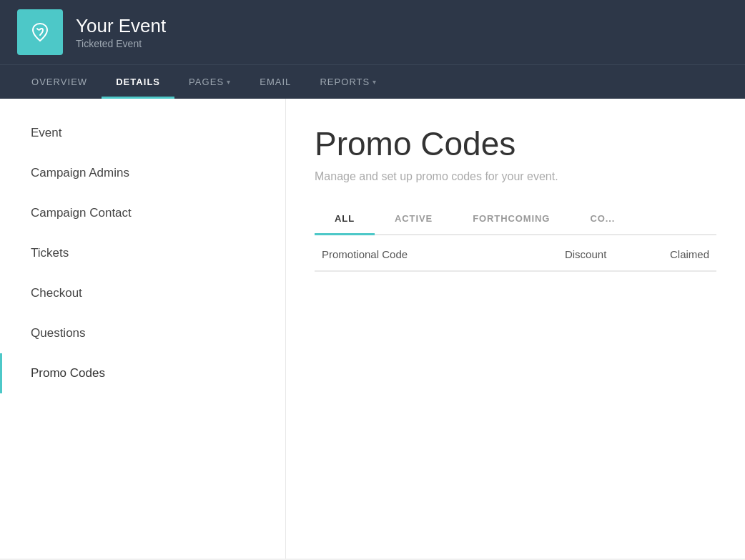  I want to click on col-discount: Discount, so click(560, 253).